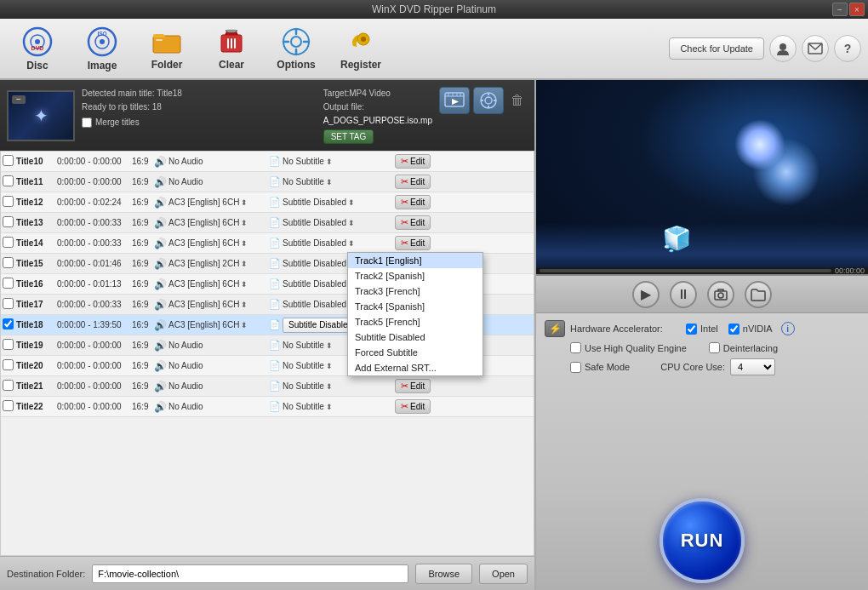 The image size is (868, 590). Describe the element at coordinates (41, 116) in the screenshot. I see `thumbnail-star: ✦` at that location.